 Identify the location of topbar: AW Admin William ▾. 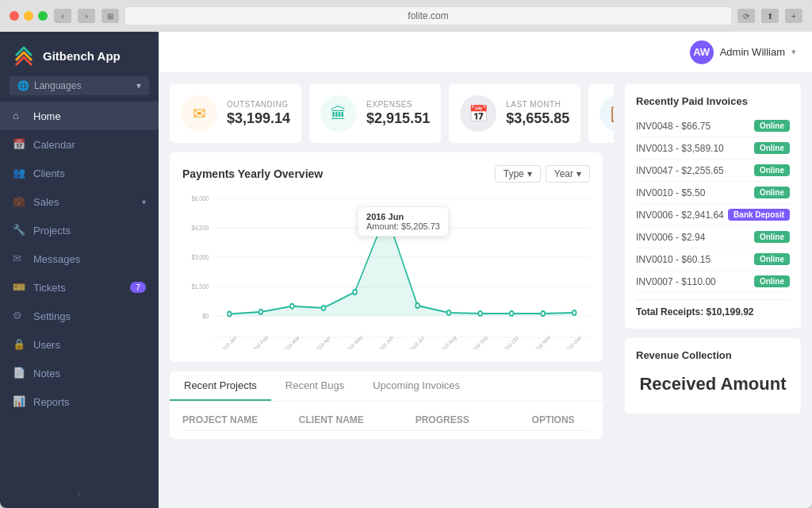
(485, 52).